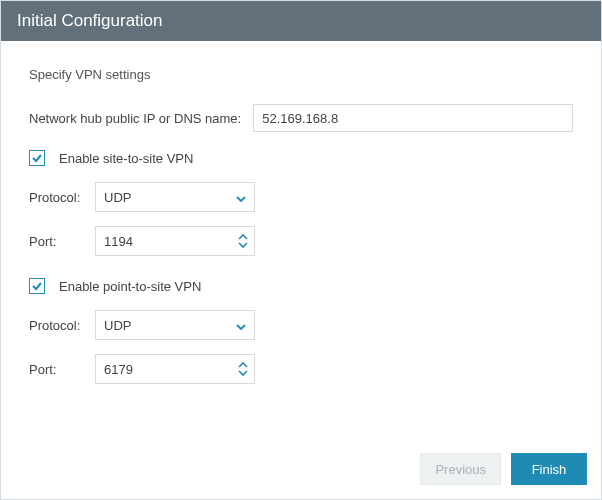  What do you see at coordinates (301, 197) in the screenshot?
I see `s2s-protocol-row: Protocol: UDP` at bounding box center [301, 197].